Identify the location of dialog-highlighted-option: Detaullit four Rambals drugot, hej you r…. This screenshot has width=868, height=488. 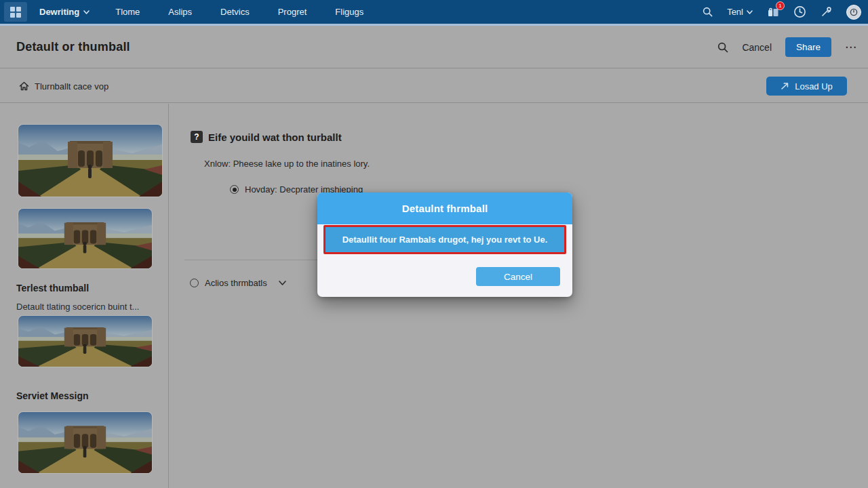
(445, 240).